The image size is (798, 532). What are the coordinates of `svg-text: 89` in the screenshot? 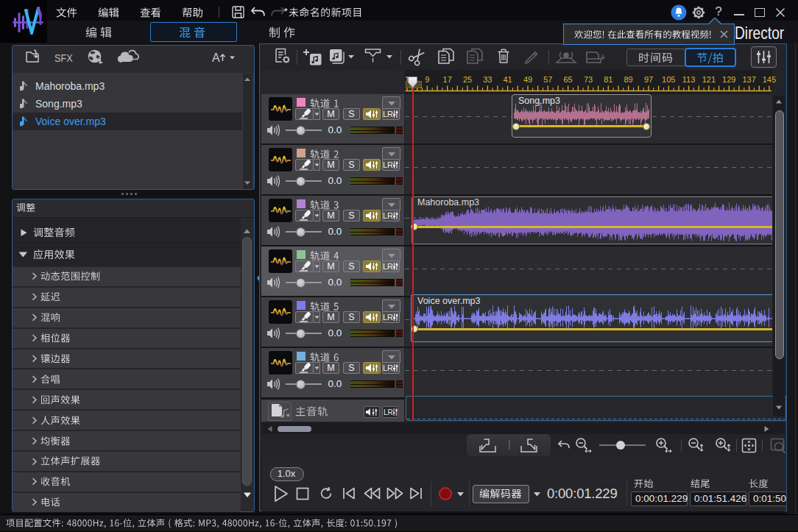 It's located at (628, 79).